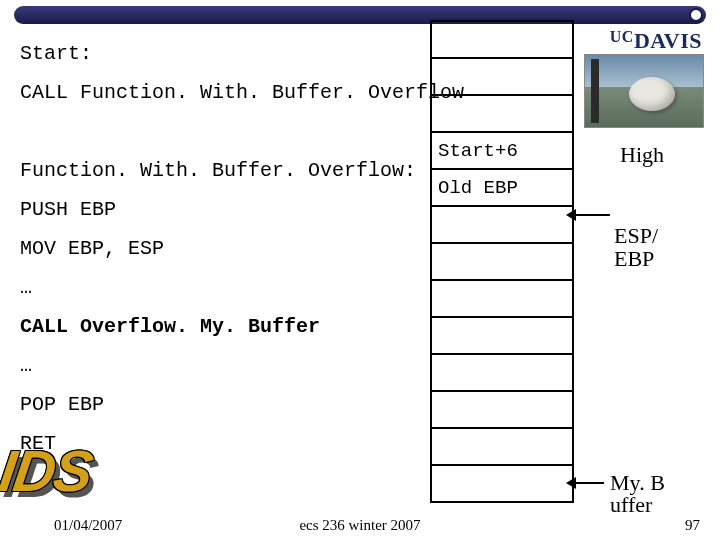 The image size is (720, 540). Describe the element at coordinates (220, 248) in the screenshot. I see `code-line-mov: MOV EBP, ESP` at that location.